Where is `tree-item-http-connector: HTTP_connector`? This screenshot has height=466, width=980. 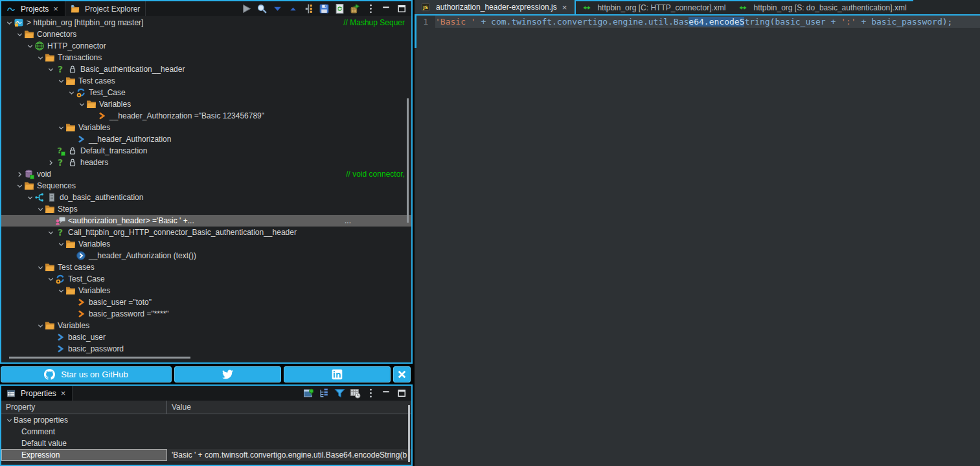 tree-item-http-connector: HTTP_connector is located at coordinates (206, 46).